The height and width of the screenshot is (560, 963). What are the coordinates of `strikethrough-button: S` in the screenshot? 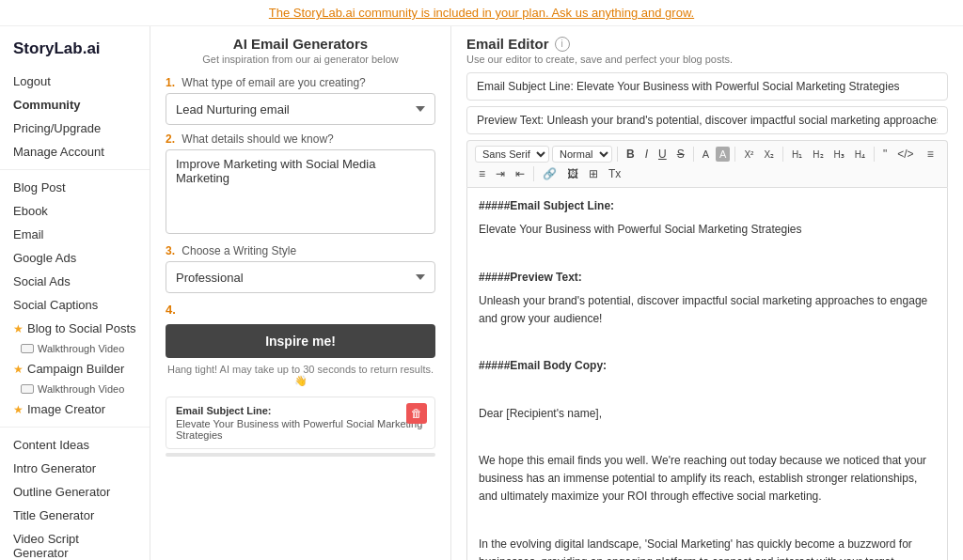 It's located at (681, 154).